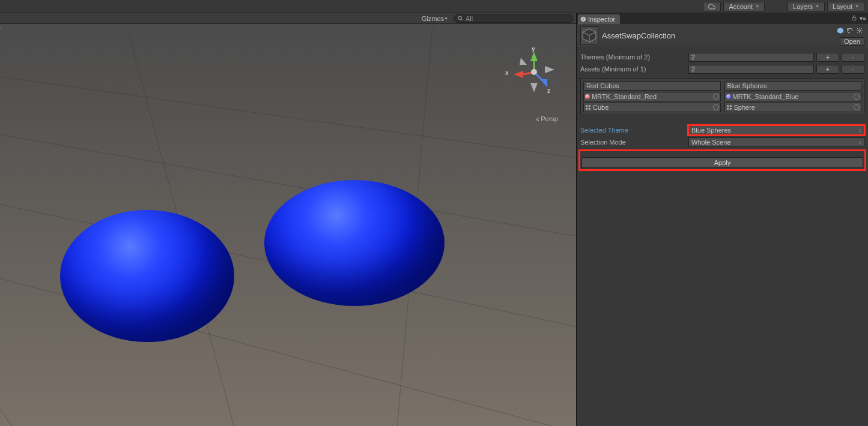 Image resolution: width=868 pixels, height=426 pixels. Describe the element at coordinates (652, 86) in the screenshot. I see `theme-name-field: Red Cubes` at that location.